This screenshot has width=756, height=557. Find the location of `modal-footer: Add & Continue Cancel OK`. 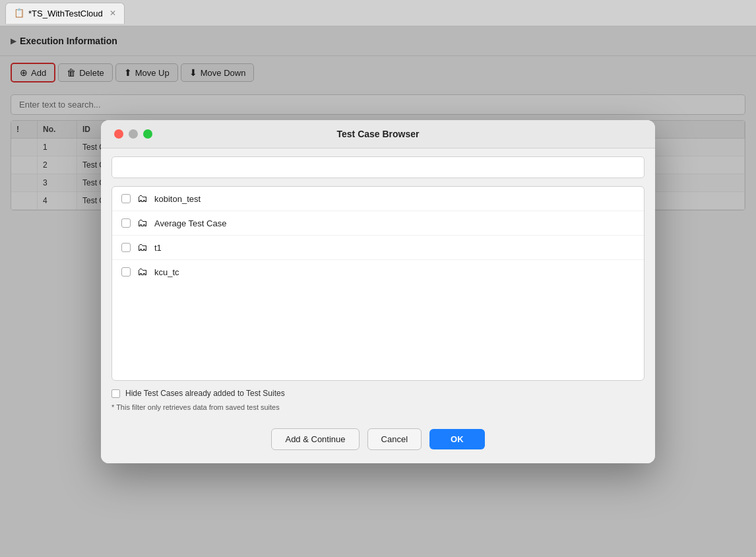

modal-footer: Add & Continue Cancel OK is located at coordinates (378, 441).